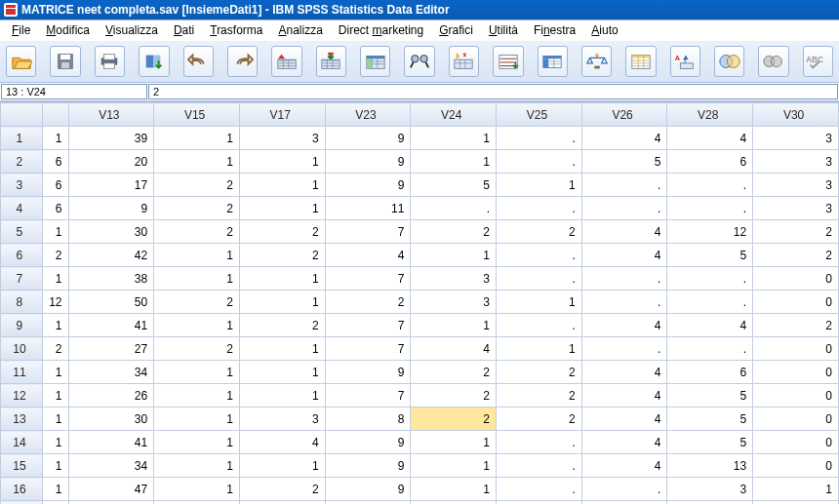 The width and height of the screenshot is (839, 504). Describe the element at coordinates (21, 30) in the screenshot. I see `menu-file: File` at that location.